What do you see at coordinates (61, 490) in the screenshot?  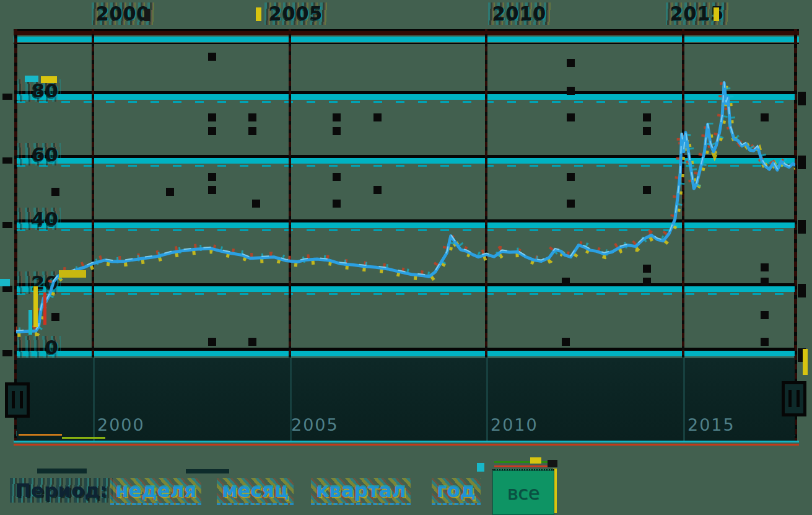 I see `period-label: Период:` at bounding box center [61, 490].